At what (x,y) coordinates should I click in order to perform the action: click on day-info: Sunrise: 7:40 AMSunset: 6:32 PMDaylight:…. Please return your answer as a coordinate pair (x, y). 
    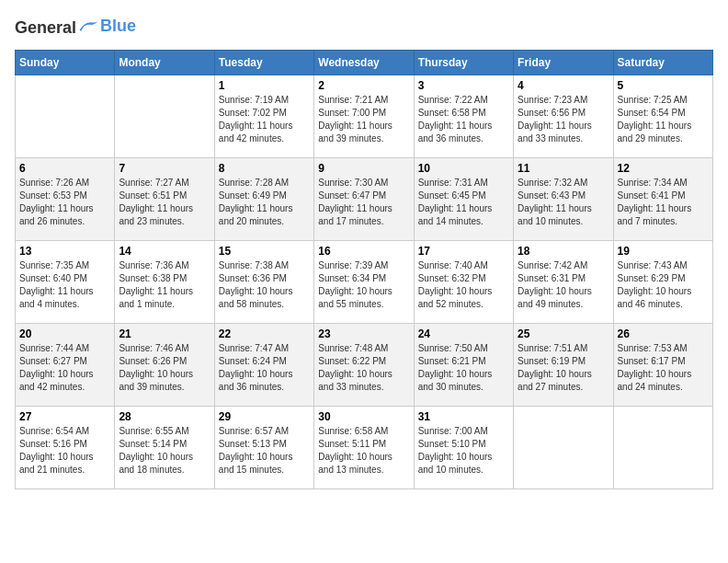
    Looking at the image, I should click on (463, 285).